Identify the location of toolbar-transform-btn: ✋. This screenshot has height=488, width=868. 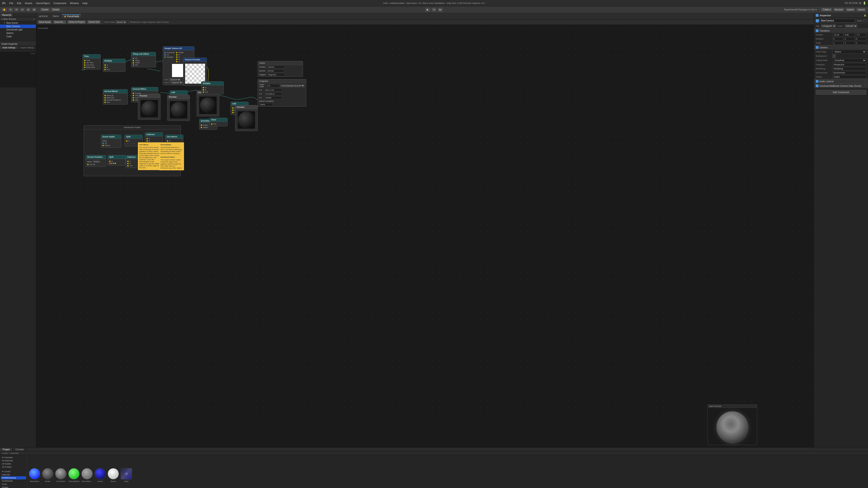
(4, 9).